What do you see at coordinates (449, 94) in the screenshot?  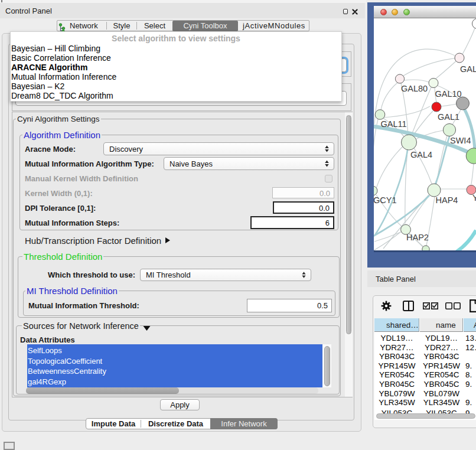 I see `svg-text: GAL10` at bounding box center [449, 94].